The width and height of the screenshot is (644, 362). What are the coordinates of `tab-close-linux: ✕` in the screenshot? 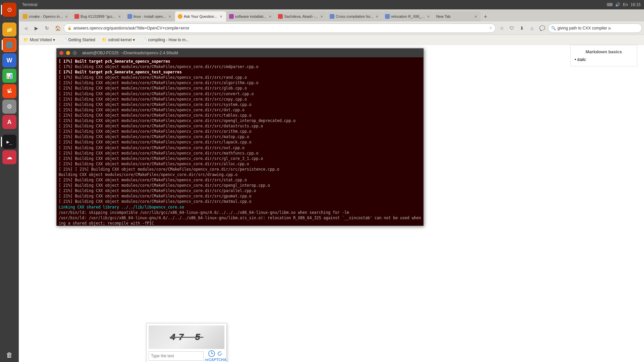 It's located at (170, 16).